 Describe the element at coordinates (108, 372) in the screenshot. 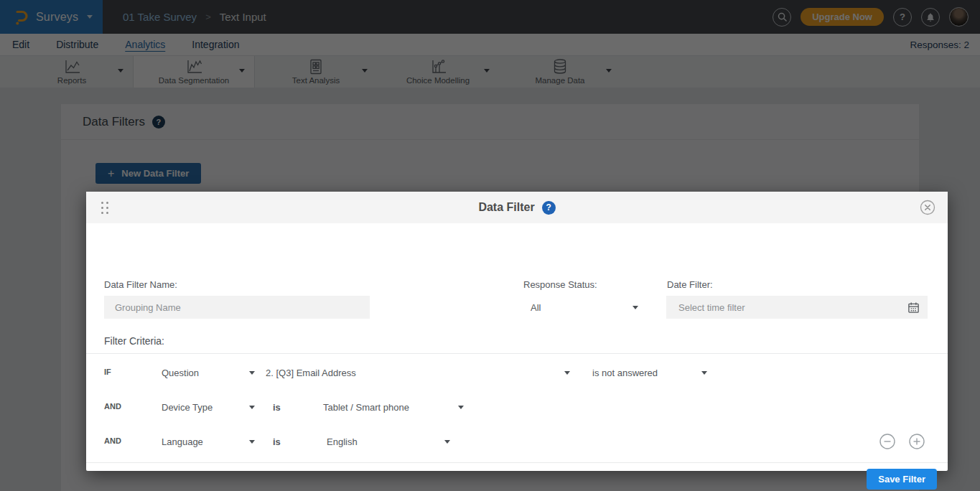

I see `criteria-conjunction: IF` at that location.